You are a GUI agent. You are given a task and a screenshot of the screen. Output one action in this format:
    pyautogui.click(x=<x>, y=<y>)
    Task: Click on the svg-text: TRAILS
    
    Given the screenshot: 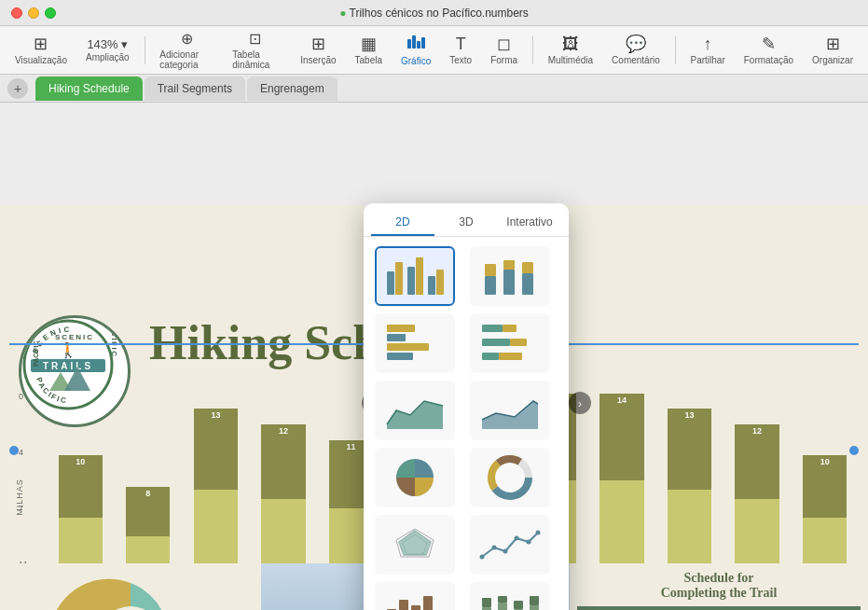 What is the action you would take?
    pyautogui.click(x=68, y=366)
    